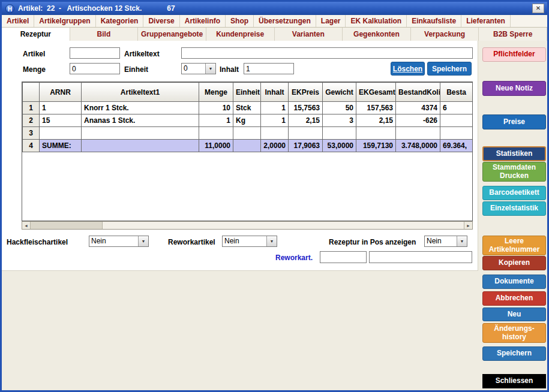 This screenshot has height=392, width=549. Describe the element at coordinates (199, 68) in the screenshot. I see `einheit-select: 0 ▼` at that location.